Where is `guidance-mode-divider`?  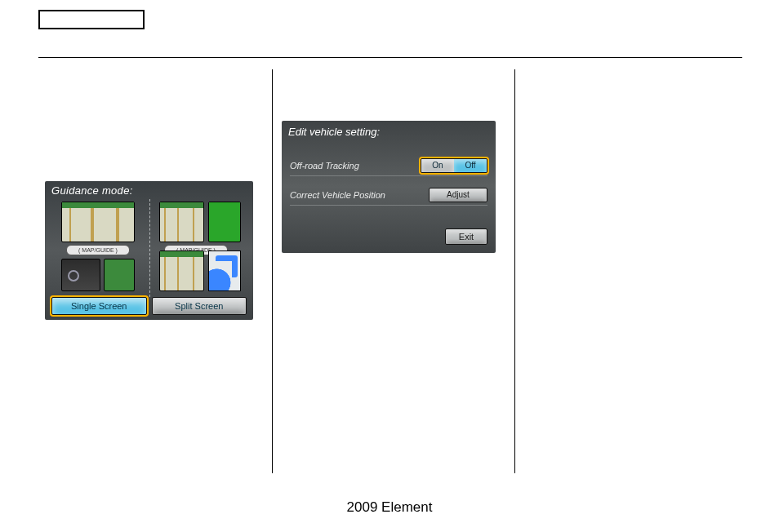
guidance-mode-divider is located at coordinates (150, 248).